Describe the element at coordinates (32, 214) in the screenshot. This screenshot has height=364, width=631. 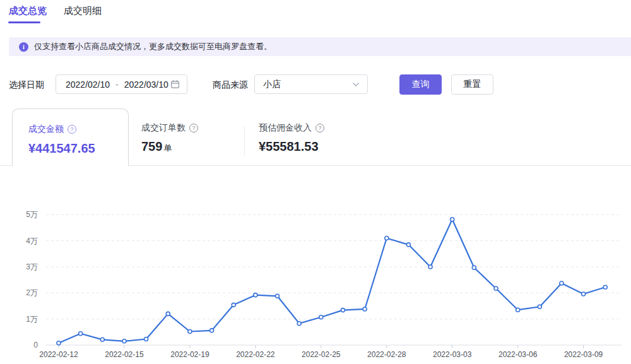
I see `svg-text: 5万` at that location.